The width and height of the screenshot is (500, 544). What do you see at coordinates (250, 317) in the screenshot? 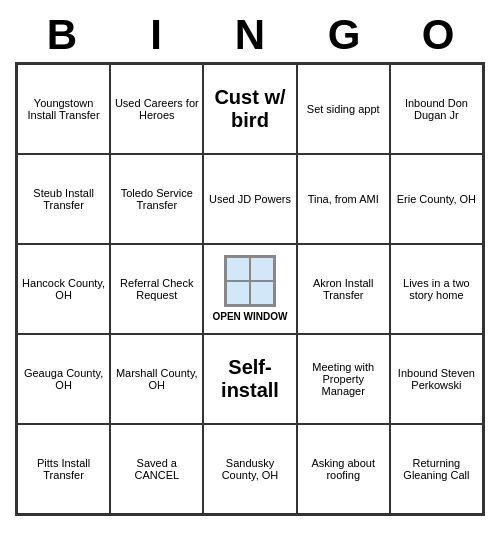
I see `open-window-label: OPEN WINDOW` at bounding box center [250, 317].